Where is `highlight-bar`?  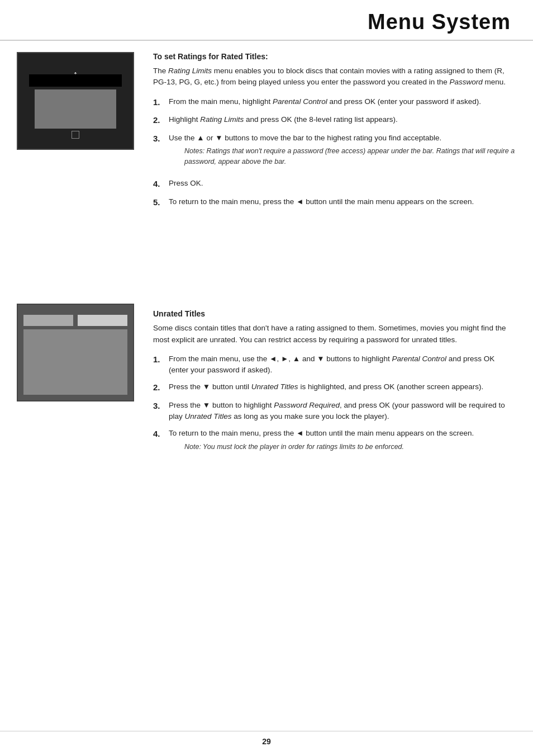 highlight-bar is located at coordinates (75, 81).